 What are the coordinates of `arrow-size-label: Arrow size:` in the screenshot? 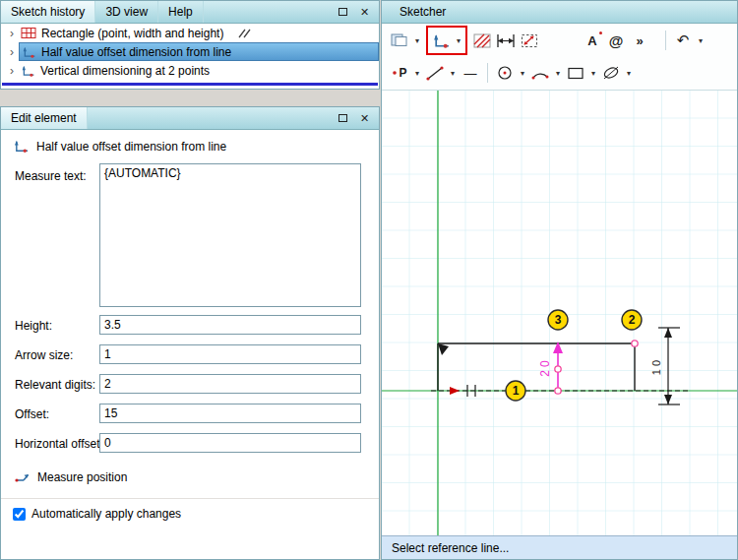 It's located at (43, 355).